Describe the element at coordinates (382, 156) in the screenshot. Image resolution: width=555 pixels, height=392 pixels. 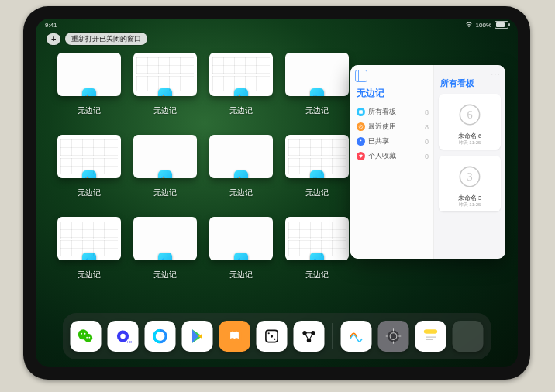
I see `category-label: 个人收藏` at that location.